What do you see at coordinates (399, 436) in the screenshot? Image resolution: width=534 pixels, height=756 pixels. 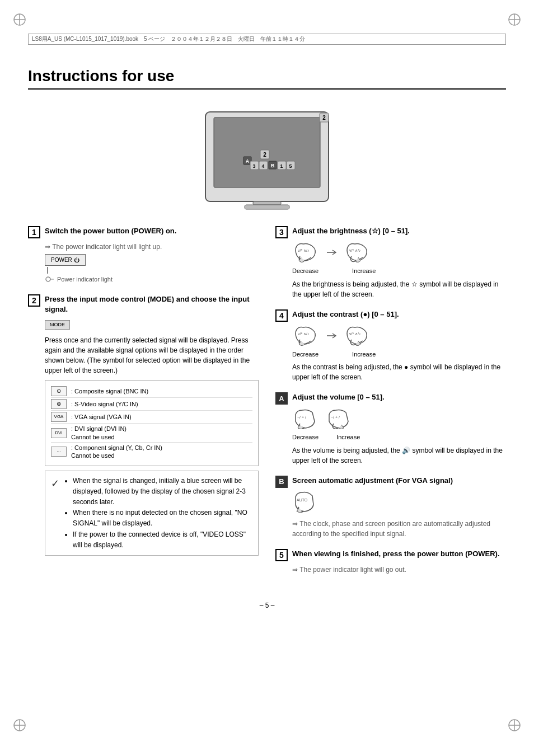 I see `step-A-content: −/ + / −/ + / Decrease` at bounding box center [399, 436].